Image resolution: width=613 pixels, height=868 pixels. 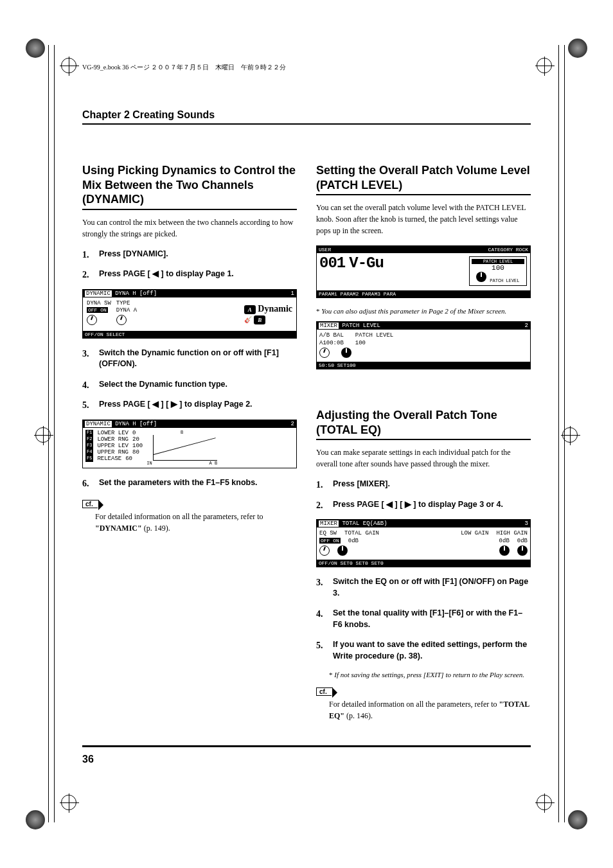 I want to click on crop-mark-br, so click(x=578, y=820).